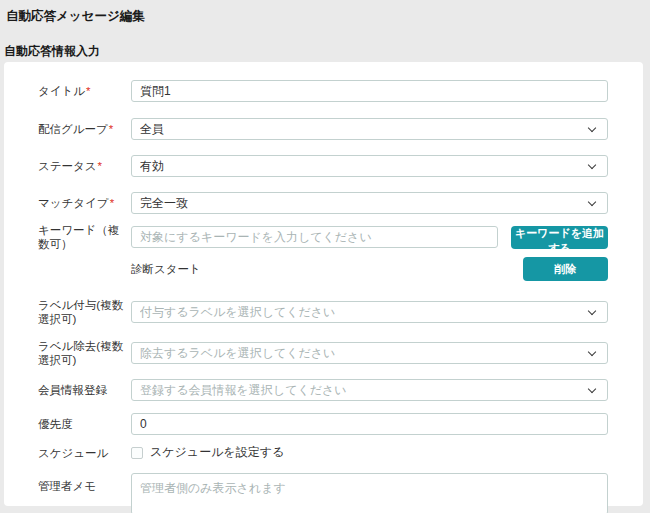 Image resolution: width=650 pixels, height=513 pixels. Describe the element at coordinates (84, 203) in the screenshot. I see `field-label-match-type: マッチタイプ*` at that location.